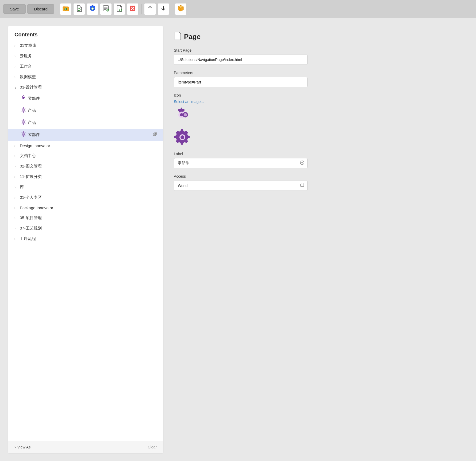 The width and height of the screenshot is (476, 461). What do you see at coordinates (119, 9) in the screenshot?
I see `add-doc-icon` at bounding box center [119, 9].